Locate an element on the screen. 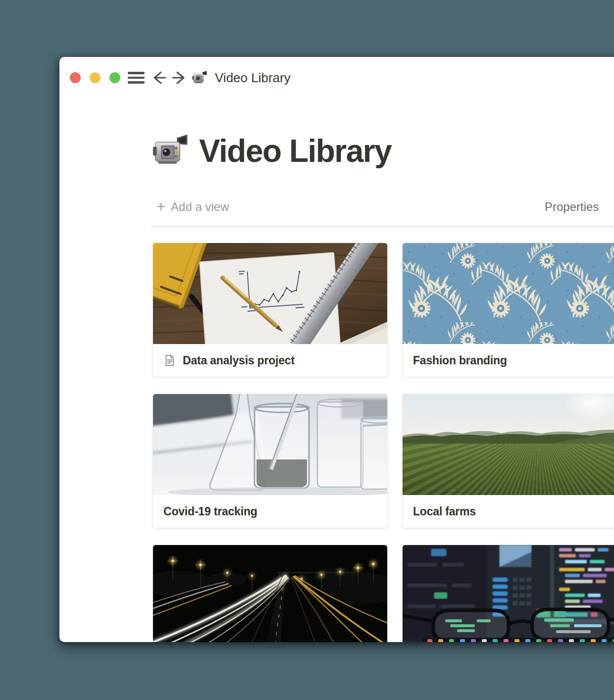 The height and width of the screenshot is (700, 614). plus-icon: + is located at coordinates (161, 207).